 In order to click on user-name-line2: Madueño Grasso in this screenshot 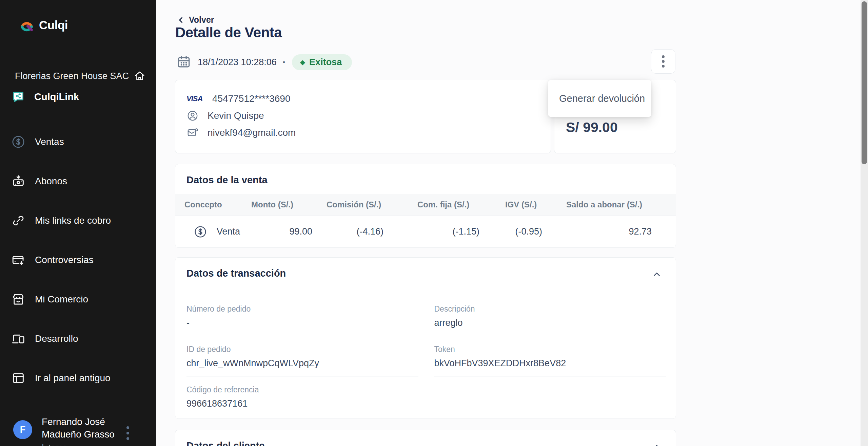, I will do `click(78, 434)`.